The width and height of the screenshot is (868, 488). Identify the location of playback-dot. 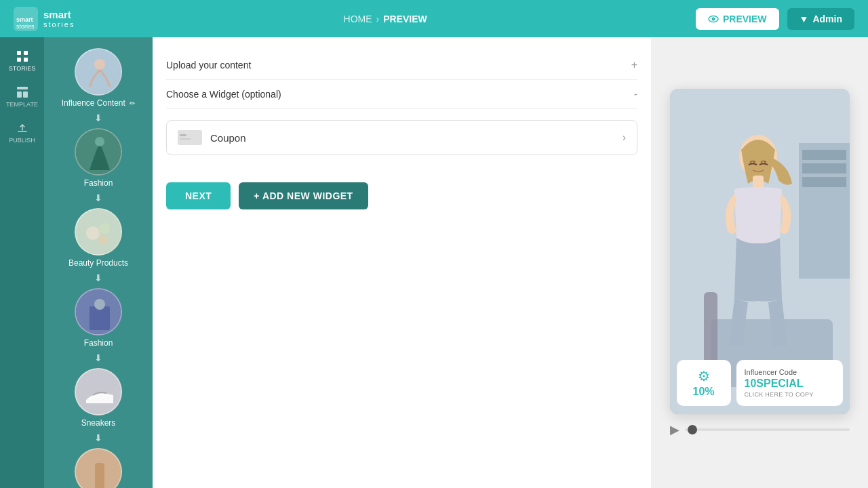
(692, 430).